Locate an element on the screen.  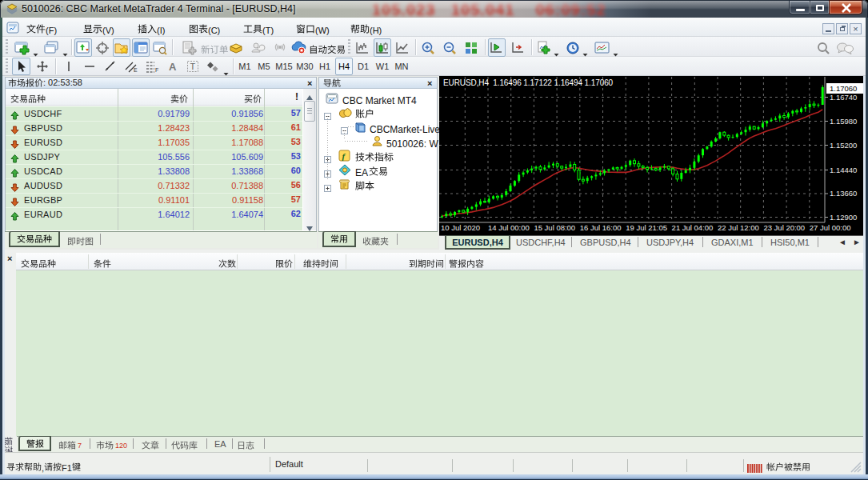
svg-text: T is located at coordinates (194, 66).